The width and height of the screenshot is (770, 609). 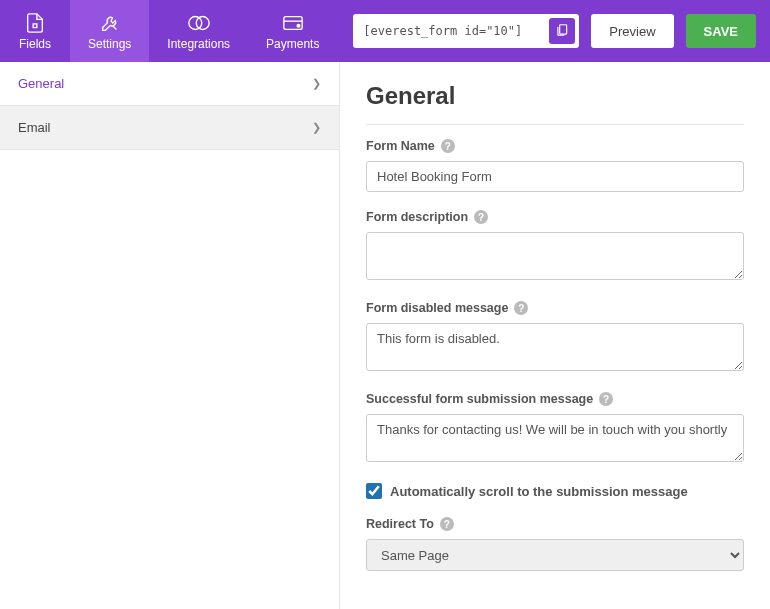 I want to click on field-disabled-message: Form disabled message ? This form is dis…, so click(x=555, y=338).